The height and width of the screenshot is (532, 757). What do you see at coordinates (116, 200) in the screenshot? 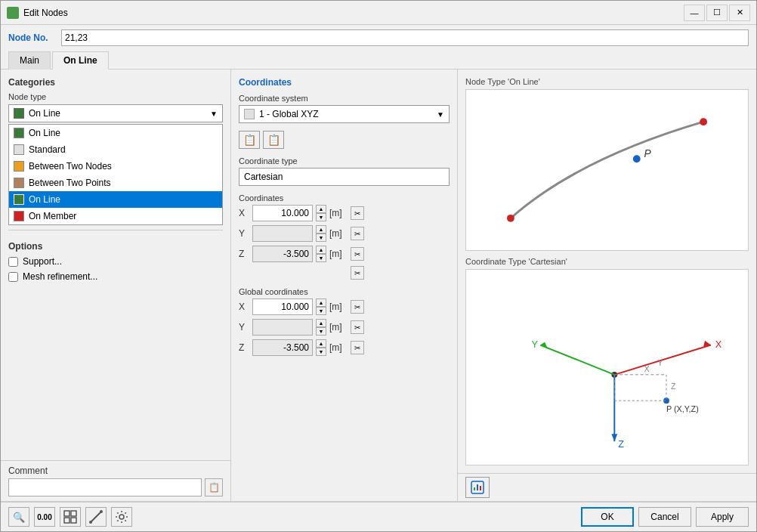
I see `dropdown-item-on-line-selected: On Line` at bounding box center [116, 200].